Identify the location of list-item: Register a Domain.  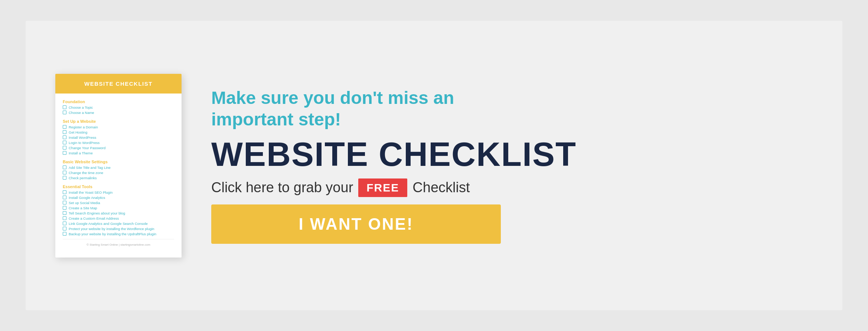
(118, 127).